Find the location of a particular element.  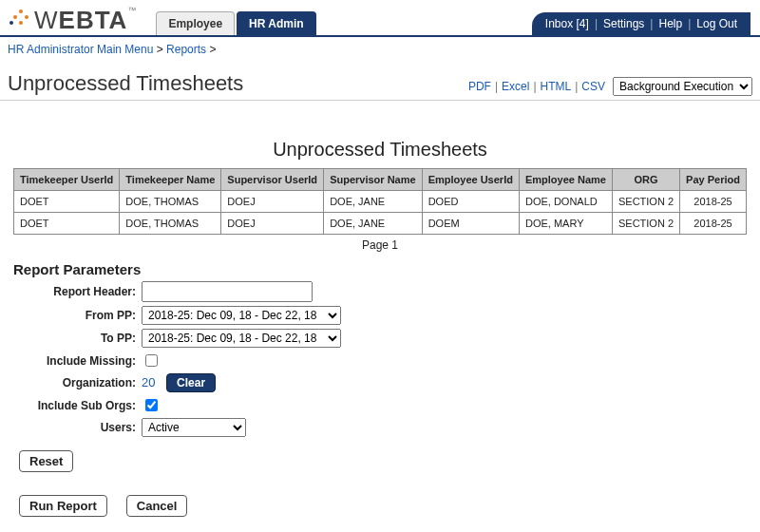

export-links: PDF| Excel| HTML| CSV Background Executi… is located at coordinates (610, 86).